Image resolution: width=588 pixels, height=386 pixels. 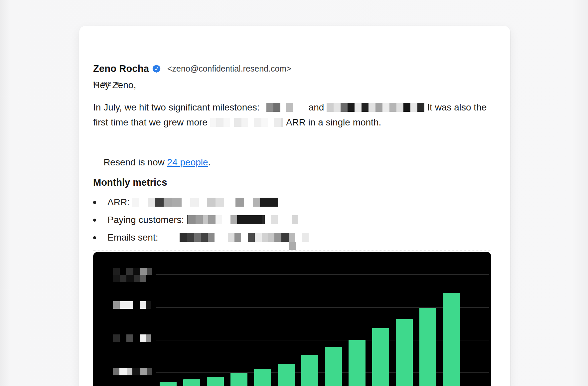 I want to click on milestones-text-2: It was also the, so click(x=457, y=107).